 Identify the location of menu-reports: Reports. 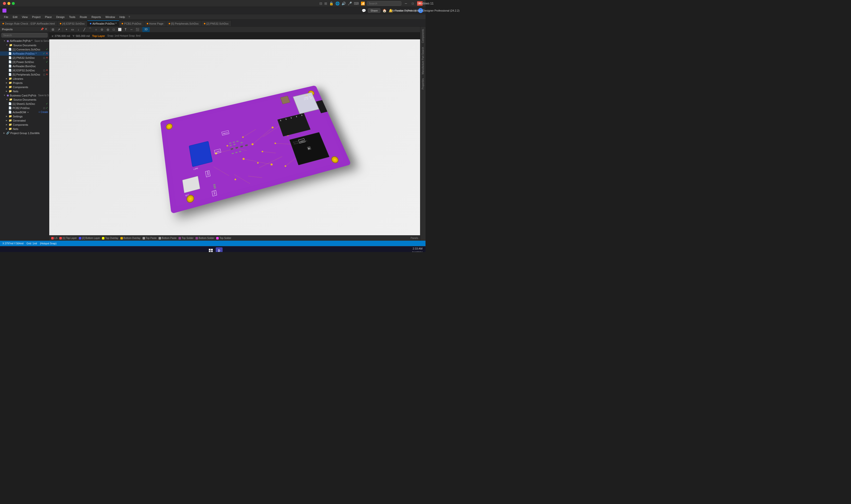
(96, 17).